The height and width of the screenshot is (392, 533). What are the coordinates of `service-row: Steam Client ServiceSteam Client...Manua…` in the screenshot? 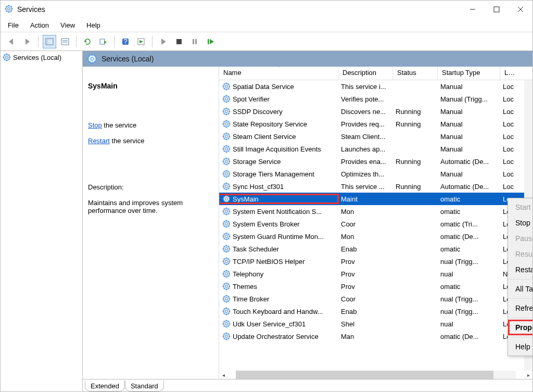 It's located at (376, 136).